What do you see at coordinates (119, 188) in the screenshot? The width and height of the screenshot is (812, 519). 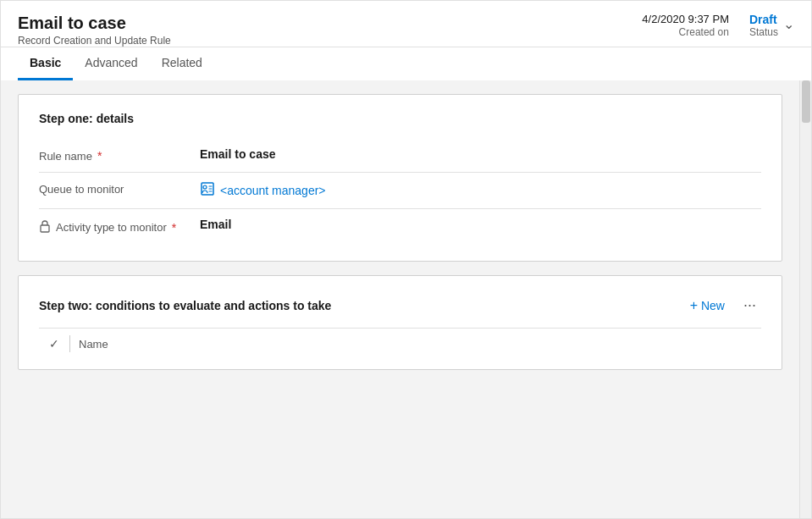 I see `queue-monitor-label: Queue to monitor` at bounding box center [119, 188].